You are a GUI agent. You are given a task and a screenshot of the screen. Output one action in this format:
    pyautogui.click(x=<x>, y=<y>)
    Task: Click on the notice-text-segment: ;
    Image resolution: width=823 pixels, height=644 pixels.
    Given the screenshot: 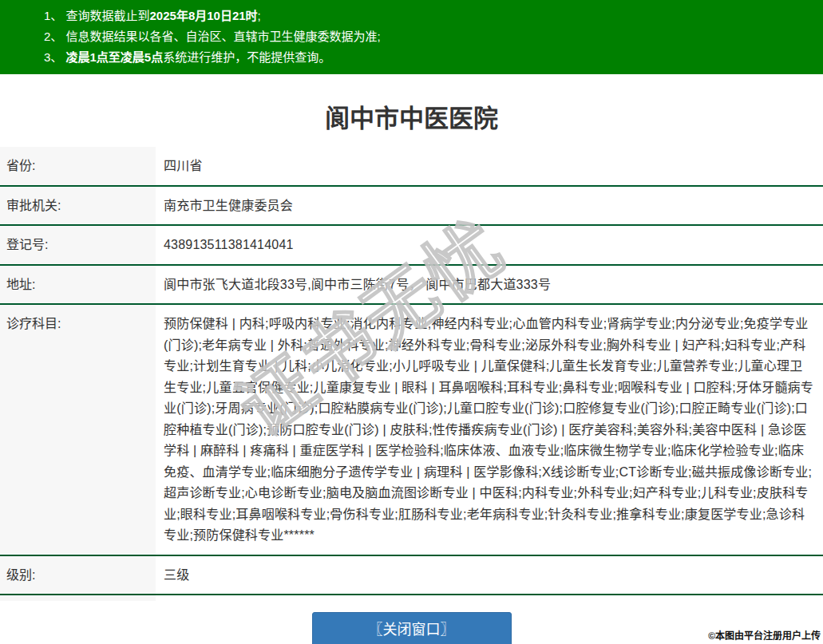 What is the action you would take?
    pyautogui.click(x=259, y=16)
    